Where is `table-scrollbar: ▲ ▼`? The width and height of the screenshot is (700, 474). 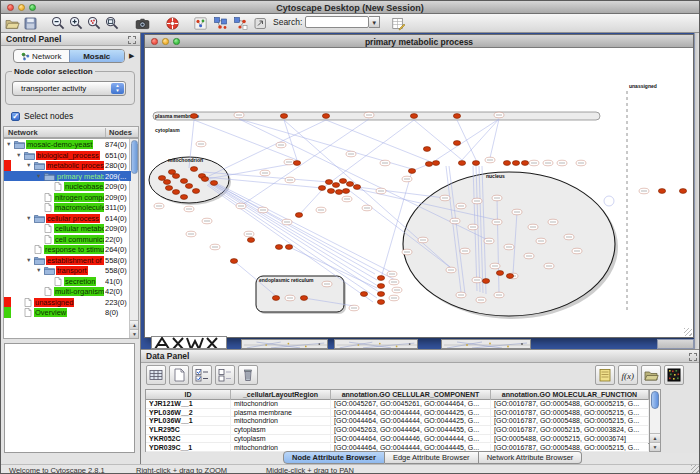
table-scrollbar: ▲ ▼ is located at coordinates (655, 420).